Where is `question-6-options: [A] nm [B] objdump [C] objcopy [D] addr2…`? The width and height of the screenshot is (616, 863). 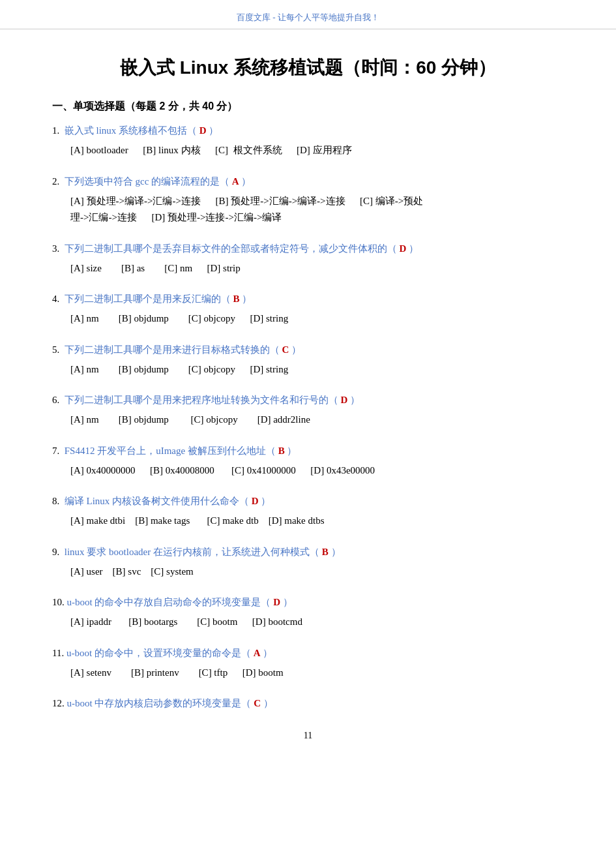 question-6-options: [A] nm [B] objdump [C] objcopy [D] addr2… is located at coordinates (317, 420).